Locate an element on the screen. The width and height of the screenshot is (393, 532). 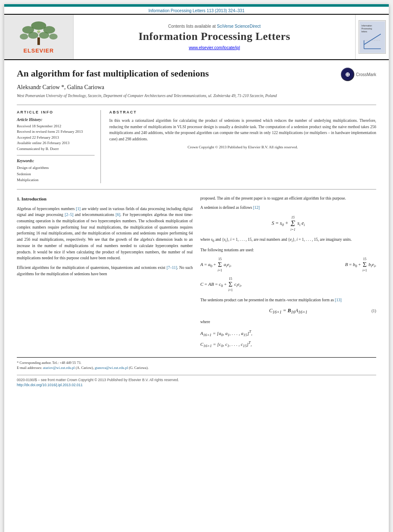
ref-12-link: [12] is located at coordinates (256, 208).